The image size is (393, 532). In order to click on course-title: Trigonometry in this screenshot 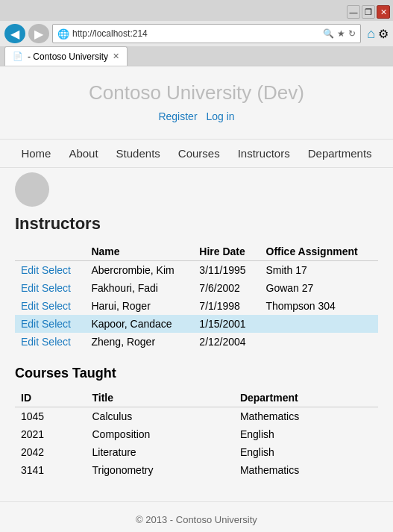, I will do `click(160, 470)`.